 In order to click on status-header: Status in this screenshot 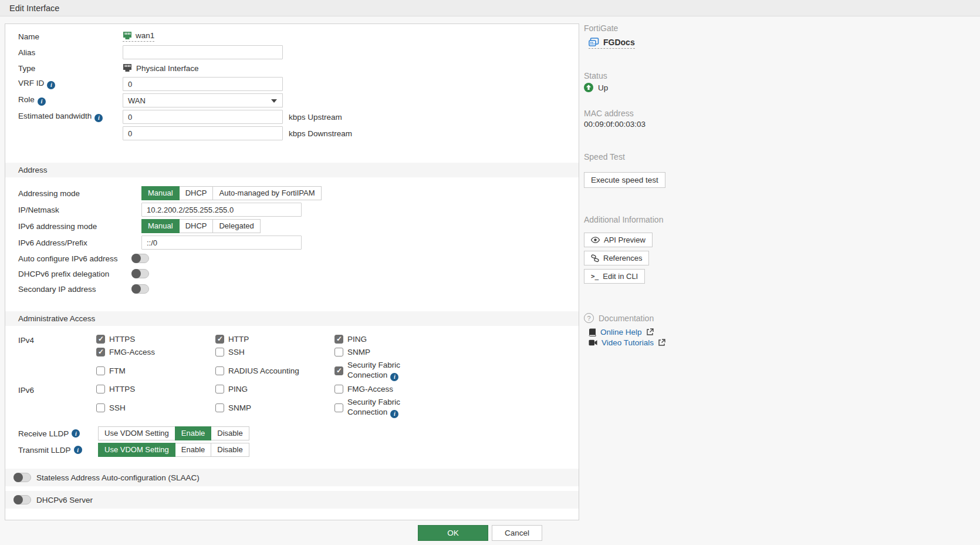, I will do `click(681, 76)`.